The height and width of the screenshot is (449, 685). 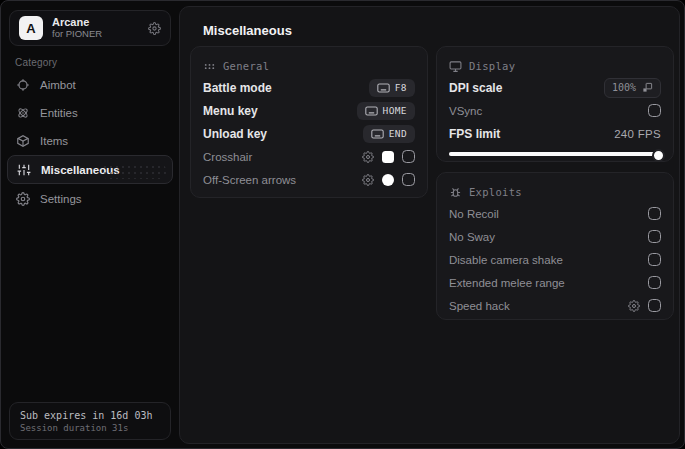 I want to click on fps-limit-value: 240 FPS, so click(x=638, y=134).